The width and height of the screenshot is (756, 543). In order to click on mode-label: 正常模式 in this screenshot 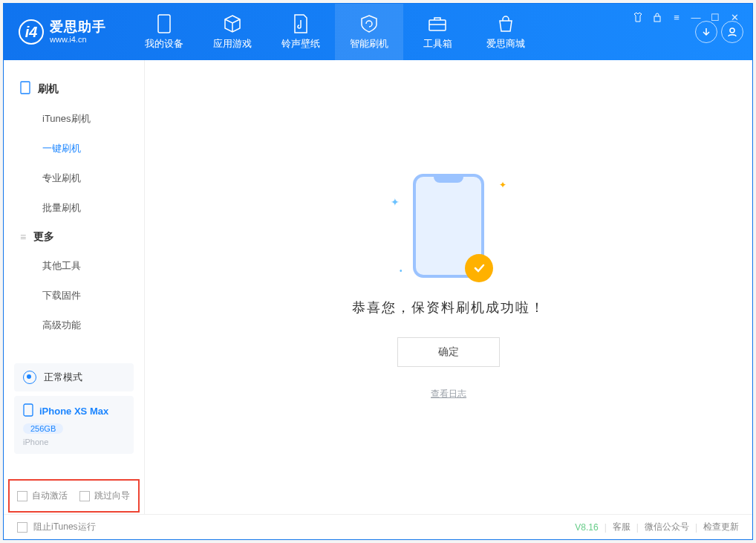, I will do `click(63, 377)`.